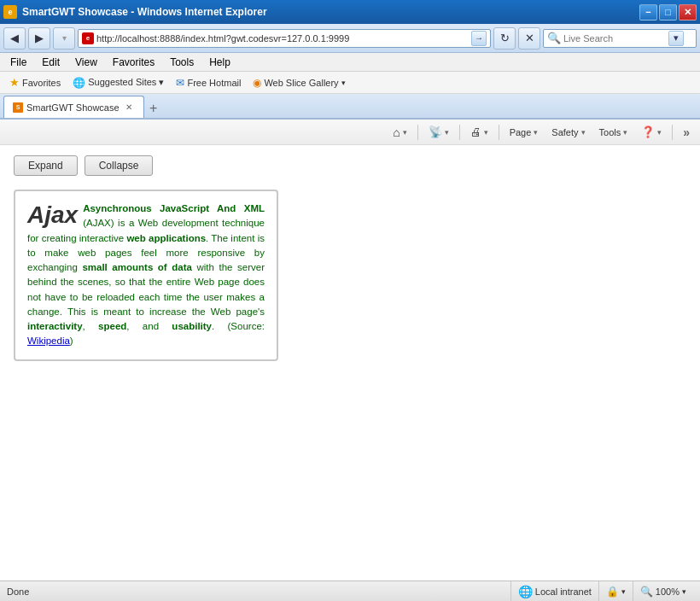 The image size is (700, 601). I want to click on tab-close-button: ✕, so click(129, 108).